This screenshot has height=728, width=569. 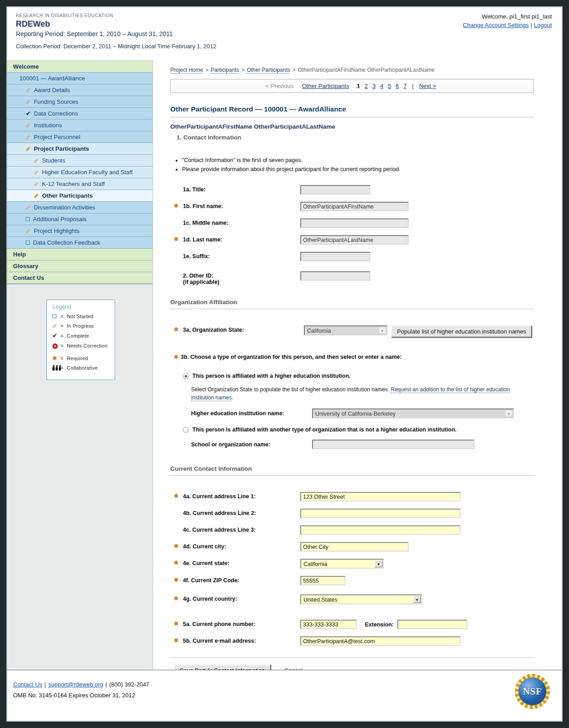 I want to click on institution-selected-value: University of California-Berkeley, so click(x=355, y=414).